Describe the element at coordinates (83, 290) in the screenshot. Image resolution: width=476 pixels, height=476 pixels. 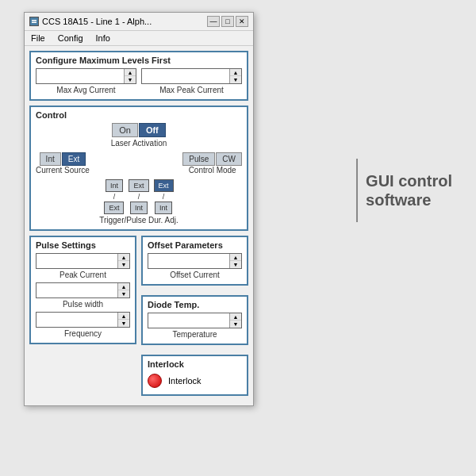
I see `pulse-width-input: 20,000 ns ▲ ▼` at that location.